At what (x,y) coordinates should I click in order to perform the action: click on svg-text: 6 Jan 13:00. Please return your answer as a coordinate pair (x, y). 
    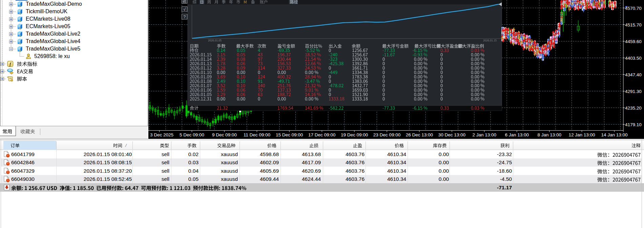
    Looking at the image, I should click on (517, 135).